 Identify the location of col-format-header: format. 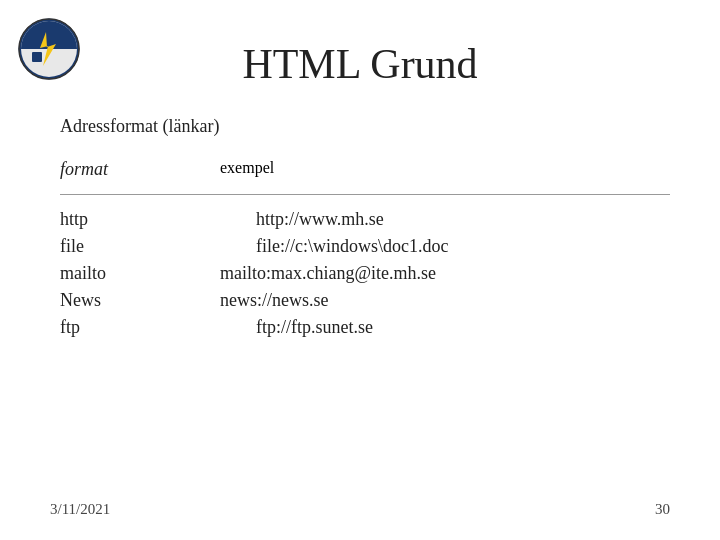
(140, 170).